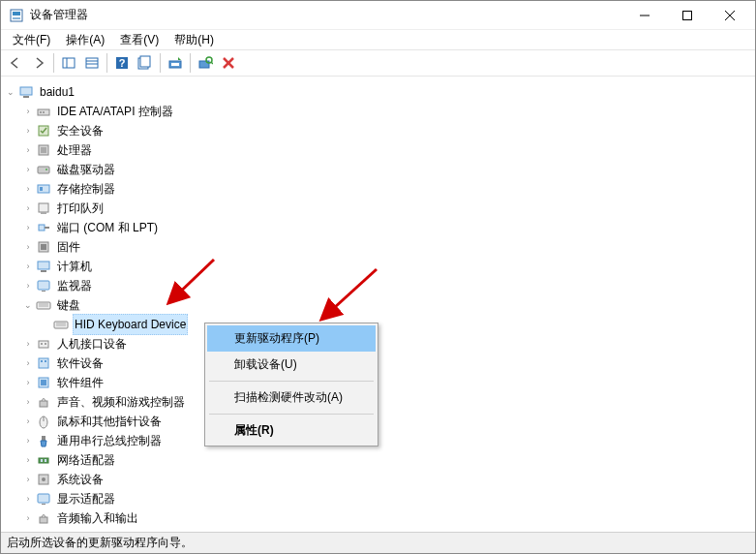  What do you see at coordinates (139, 41) in the screenshot?
I see `menu-view: 查看(V)` at bounding box center [139, 41].